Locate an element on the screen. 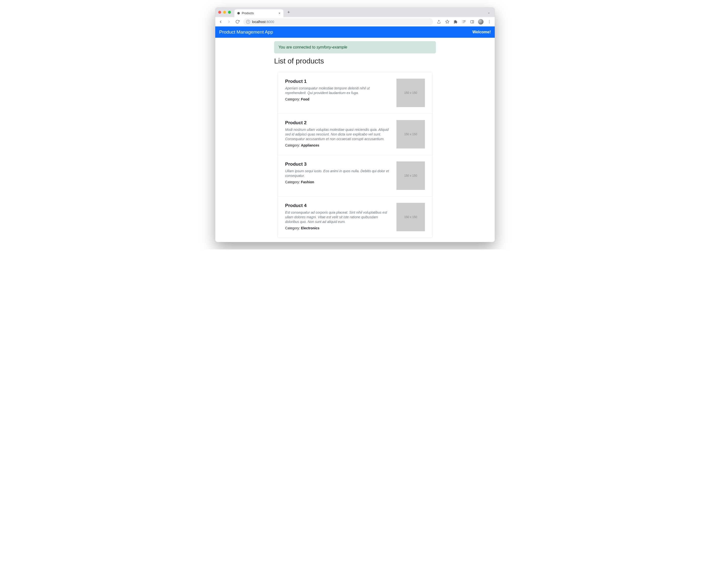 This screenshot has height=588, width=710. navbar-welcome: Welcome! is located at coordinates (481, 32).